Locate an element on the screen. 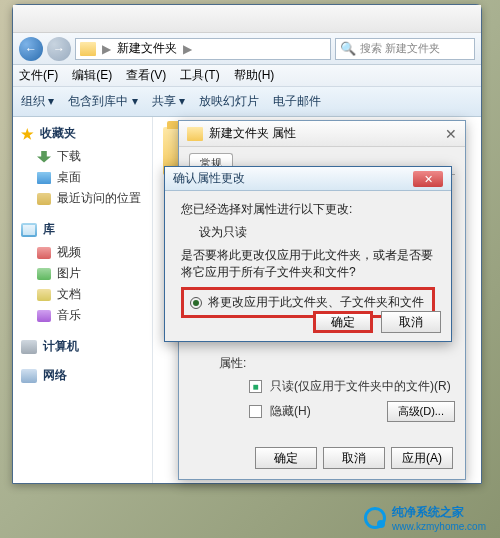  download-icon is located at coordinates (44, 157).